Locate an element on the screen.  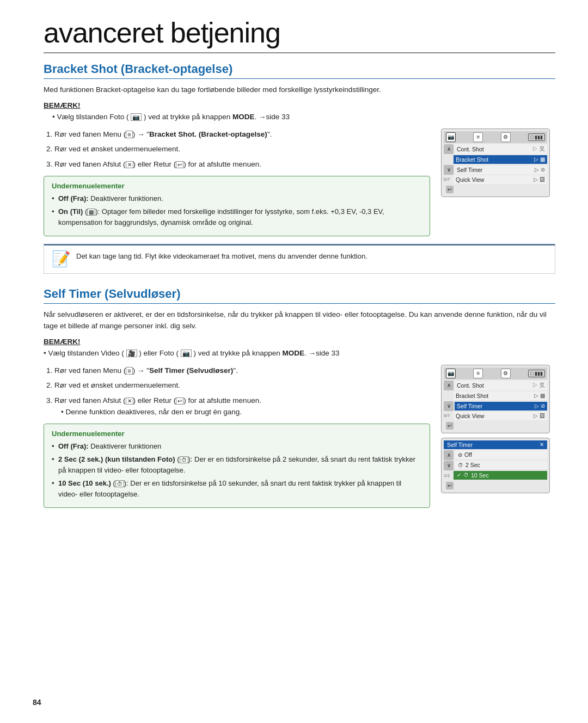
selftimer-sub-box: Undermenuelementer Off (Fra): Deaktivere… is located at coordinates (237, 466).